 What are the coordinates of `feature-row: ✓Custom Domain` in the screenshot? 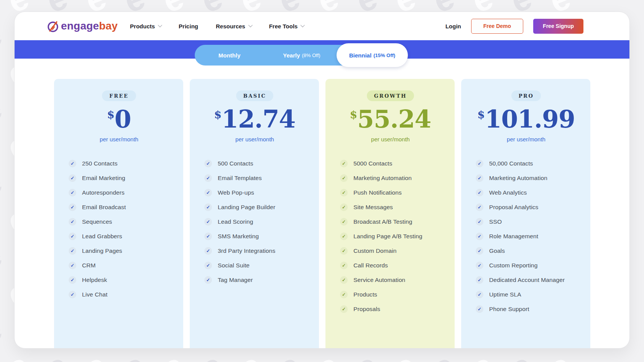 It's located at (390, 251).